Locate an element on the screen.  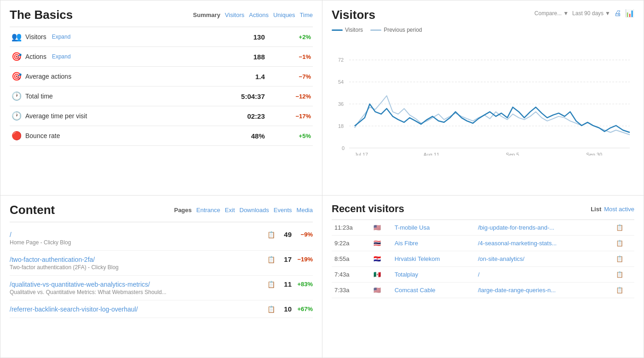
recent-header: Recent visitors List Most active is located at coordinates (483, 209).